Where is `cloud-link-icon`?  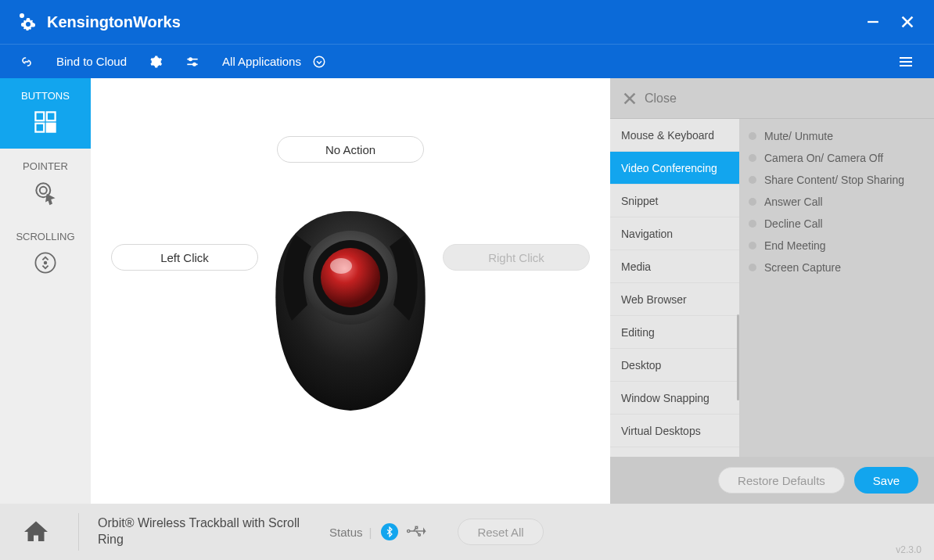 cloud-link-icon is located at coordinates (27, 62).